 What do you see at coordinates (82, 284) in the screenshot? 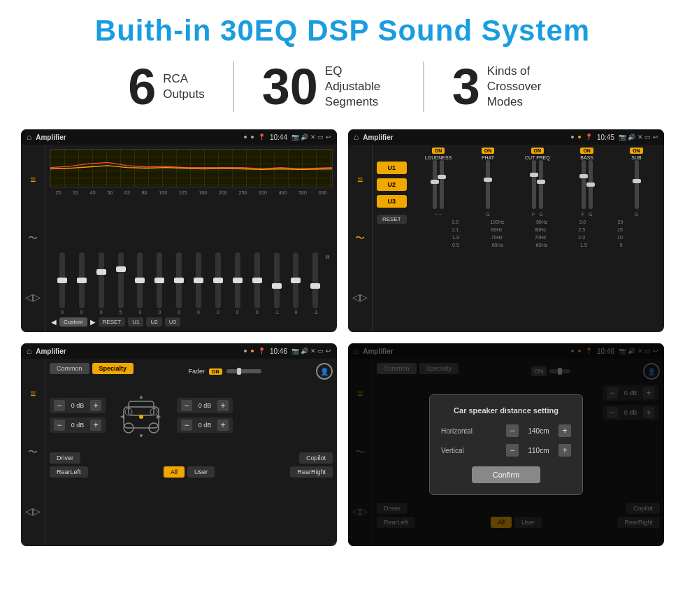
I see `eq-slider-2: 0` at bounding box center [82, 284].